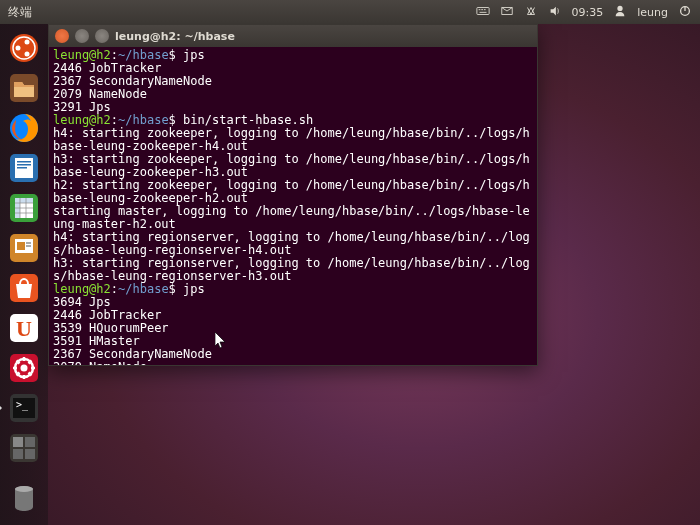 Image resolution: width=700 pixels, height=525 pixels. Describe the element at coordinates (588, 12) in the screenshot. I see `clock-text: 09:35` at that location.